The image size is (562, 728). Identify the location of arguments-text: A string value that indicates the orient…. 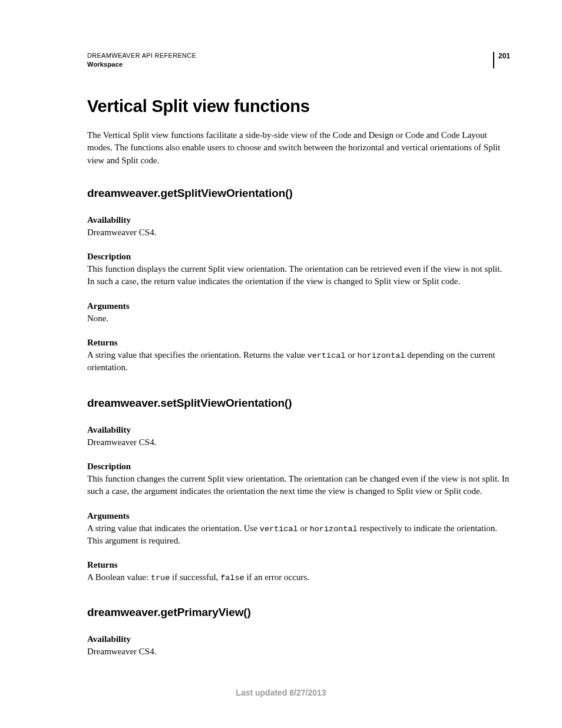
(299, 535).